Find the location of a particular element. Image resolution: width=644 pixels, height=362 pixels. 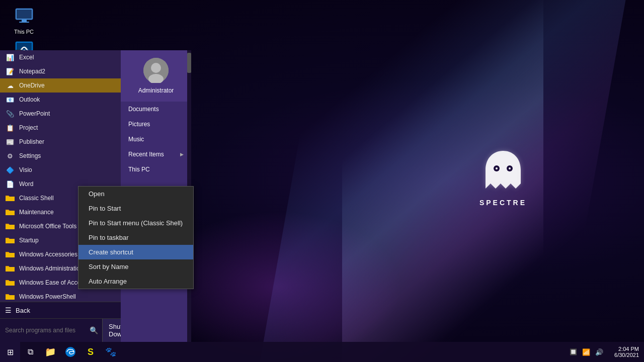

menu-item-powerpoint: 📎PowerPoint is located at coordinates (60, 114).